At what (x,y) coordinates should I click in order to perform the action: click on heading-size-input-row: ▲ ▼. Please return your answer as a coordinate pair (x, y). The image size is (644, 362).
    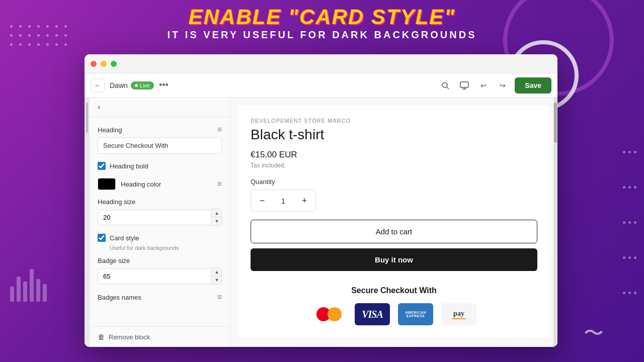
    Looking at the image, I should click on (160, 217).